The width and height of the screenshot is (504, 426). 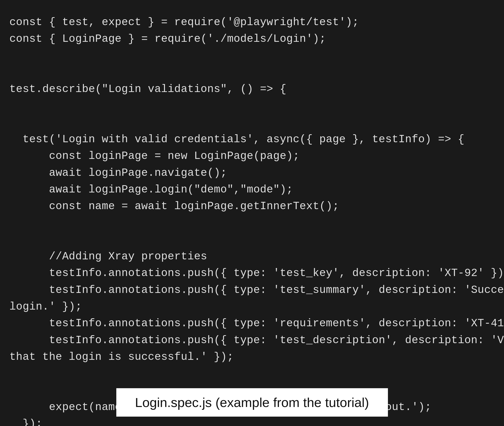 I want to click on code-line-2: const { LoginPage } = require('./models/…, so click(x=168, y=39).